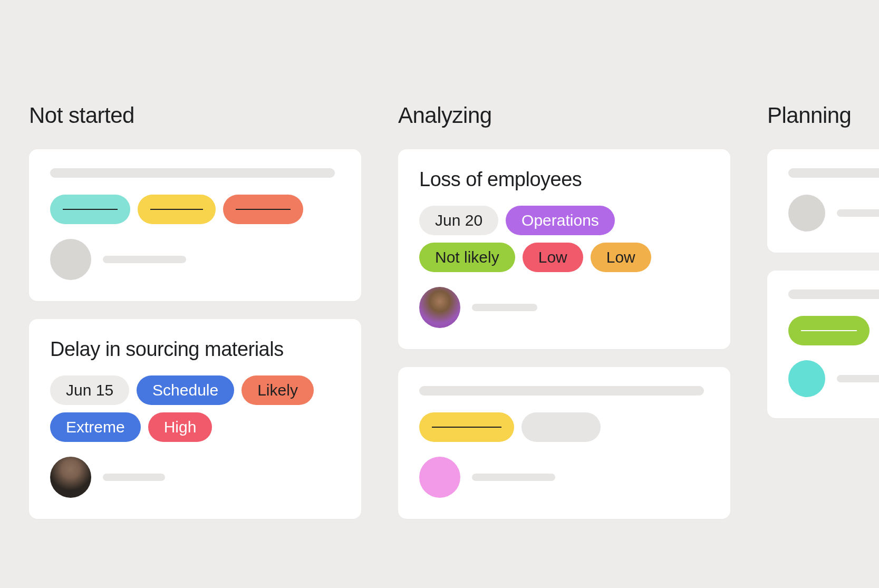  I want to click on severity-tag: Extreme, so click(95, 427).